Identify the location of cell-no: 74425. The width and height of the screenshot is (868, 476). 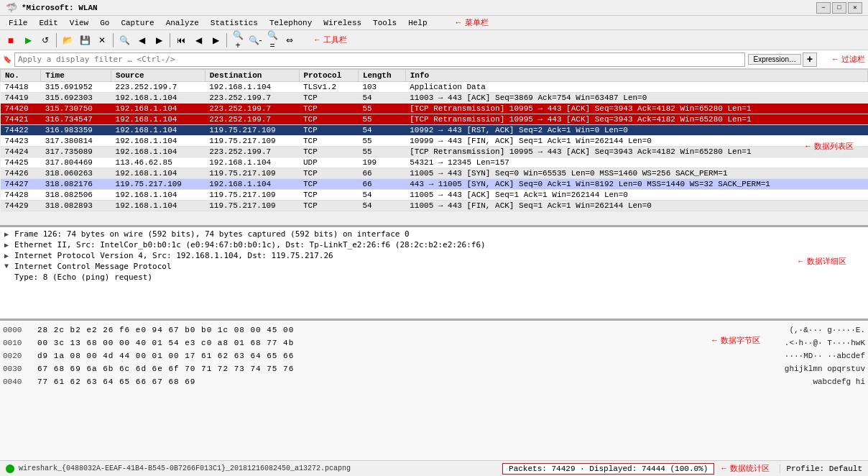
(21, 163).